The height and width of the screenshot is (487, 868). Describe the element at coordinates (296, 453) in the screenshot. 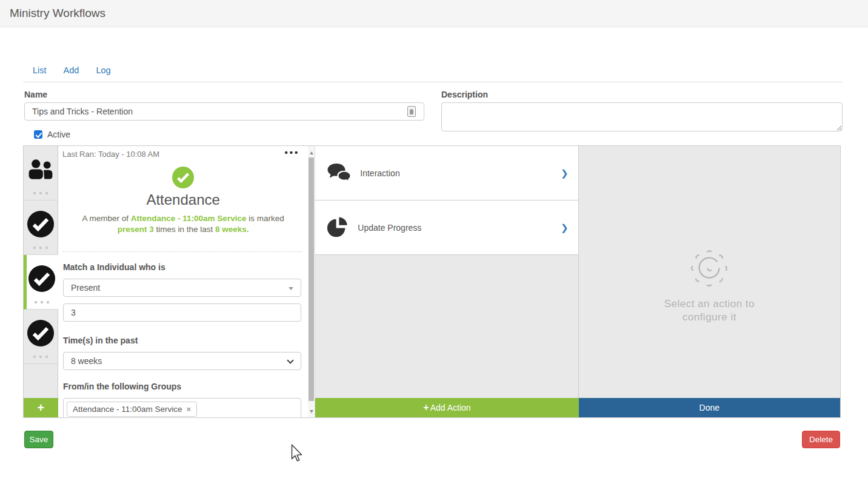

I see `mouse-cursor` at that location.